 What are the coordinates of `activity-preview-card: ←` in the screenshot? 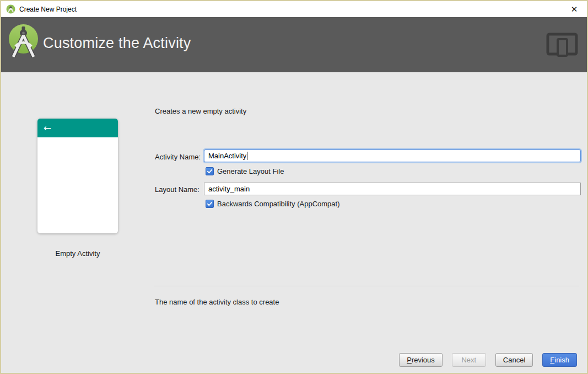 It's located at (78, 176).